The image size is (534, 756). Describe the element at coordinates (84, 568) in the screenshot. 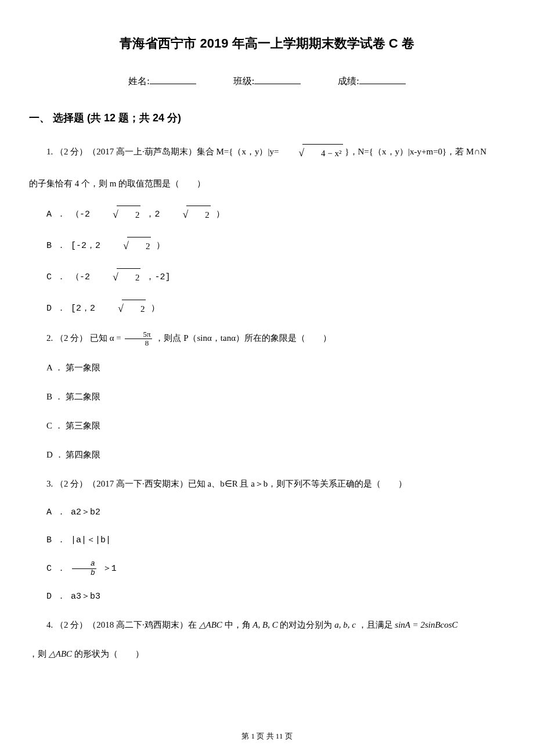

I see `fraction-icon: ab` at that location.